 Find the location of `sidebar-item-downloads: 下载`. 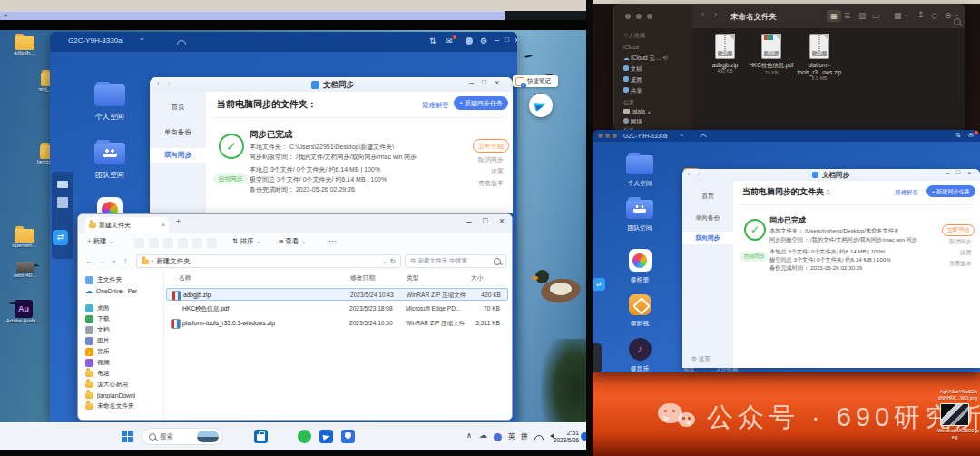

sidebar-item-downloads: 下载 is located at coordinates (121, 319).